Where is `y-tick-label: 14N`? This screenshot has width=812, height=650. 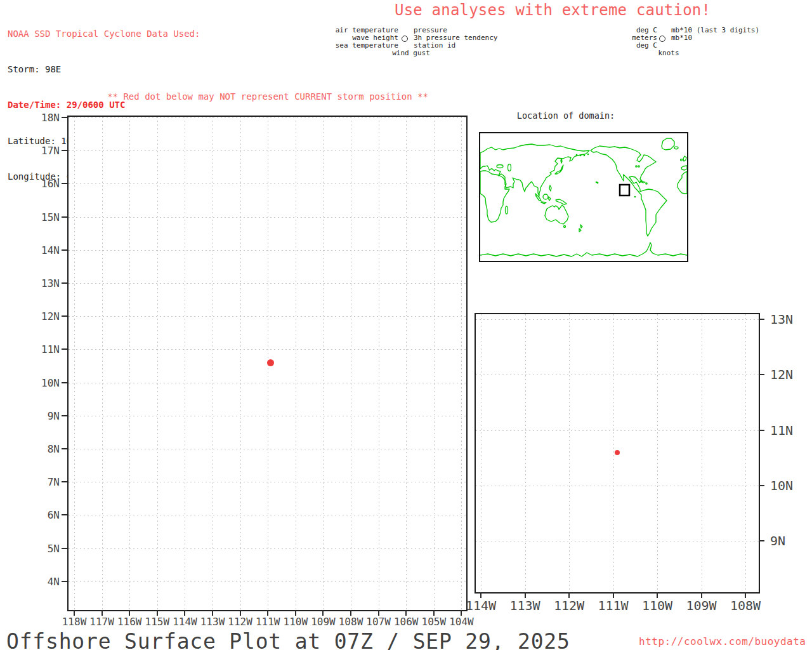 y-tick-label: 14N is located at coordinates (44, 250).